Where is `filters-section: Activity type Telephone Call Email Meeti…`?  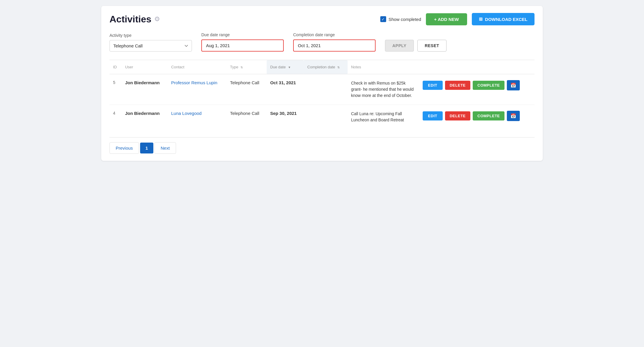
filters-section: Activity type Telephone Call Email Meeti… is located at coordinates (322, 42).